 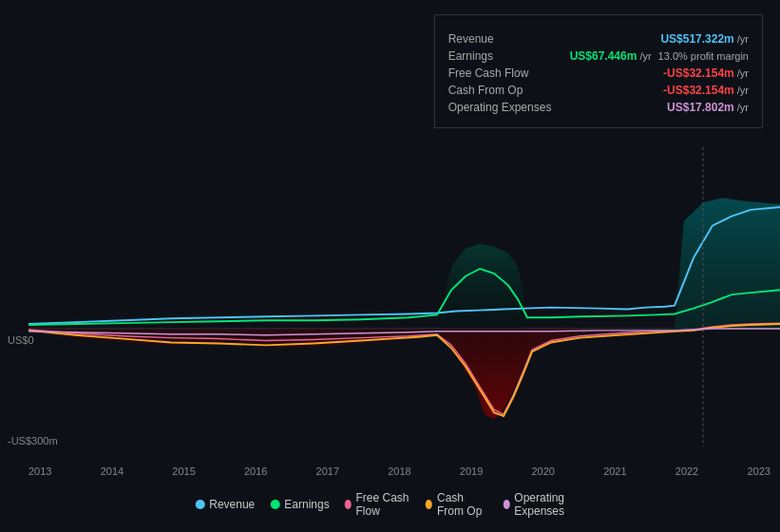 I want to click on x-label-2016: 2016, so click(x=256, y=471).